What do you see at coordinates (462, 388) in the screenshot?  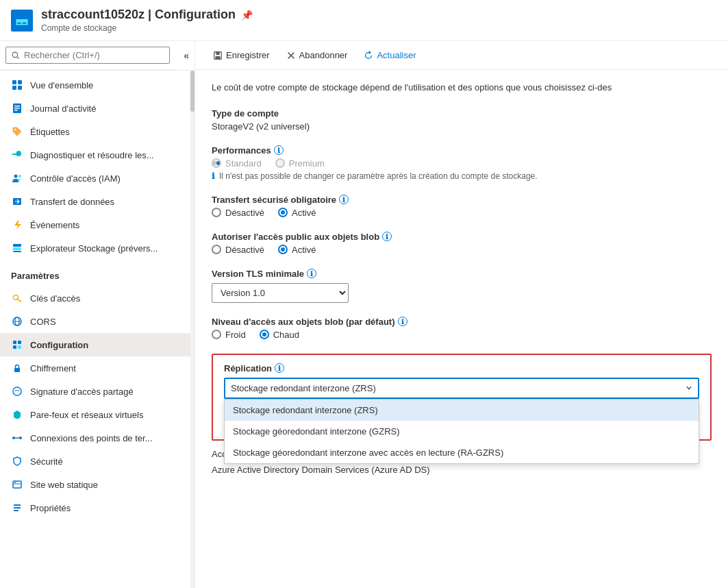 I see `replication-select: Stockage redondant interzone (ZRS)` at bounding box center [462, 388].